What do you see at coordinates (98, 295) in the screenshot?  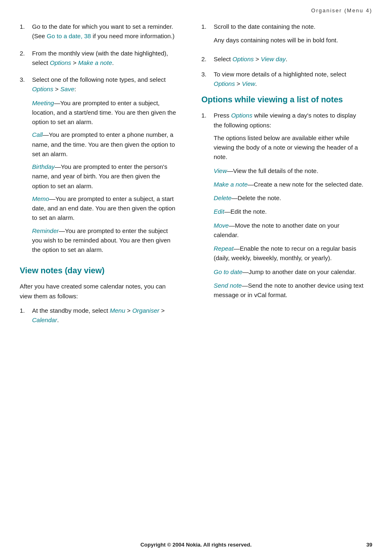 I see `section-view-notes: View notes (day view) After you have cre…` at bounding box center [98, 295].